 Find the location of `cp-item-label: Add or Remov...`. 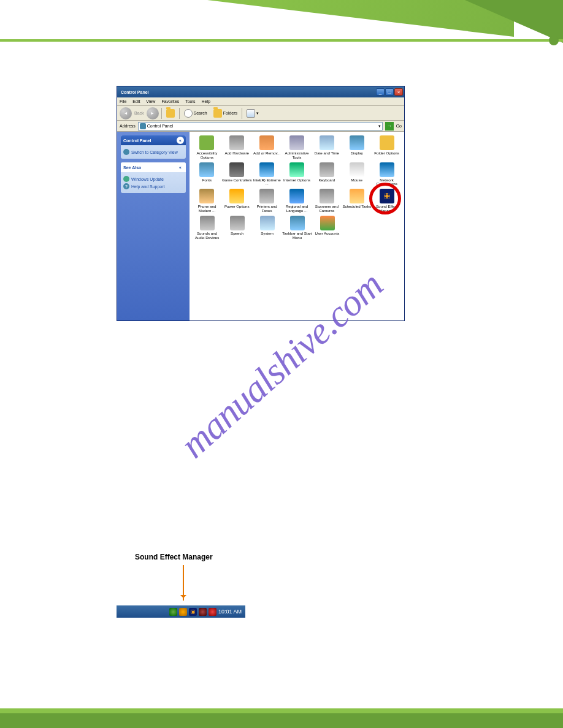

cp-item-label: Add or Remov... is located at coordinates (267, 153).